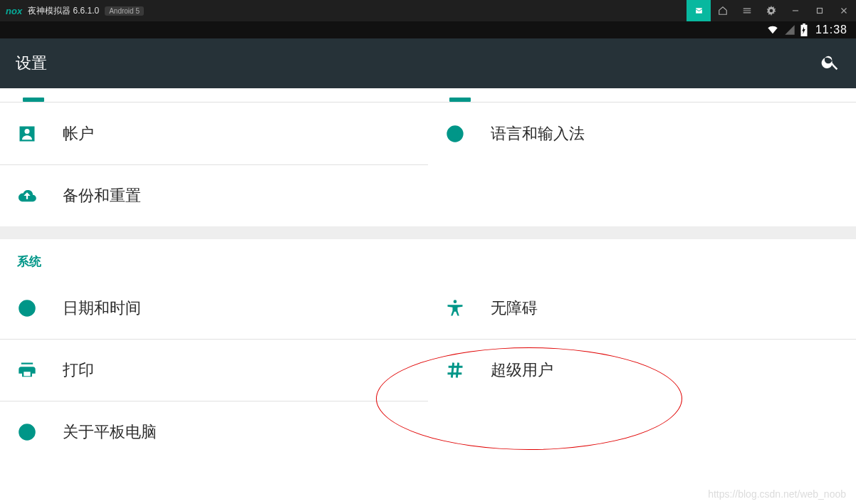  Describe the element at coordinates (514, 308) in the screenshot. I see `settings-item-label: 无障碍` at that location.